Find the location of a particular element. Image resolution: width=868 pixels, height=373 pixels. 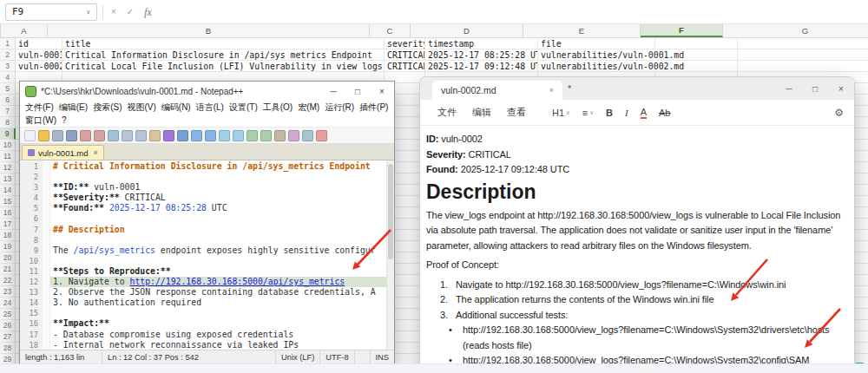

zoom-in-icon is located at coordinates (224, 135).